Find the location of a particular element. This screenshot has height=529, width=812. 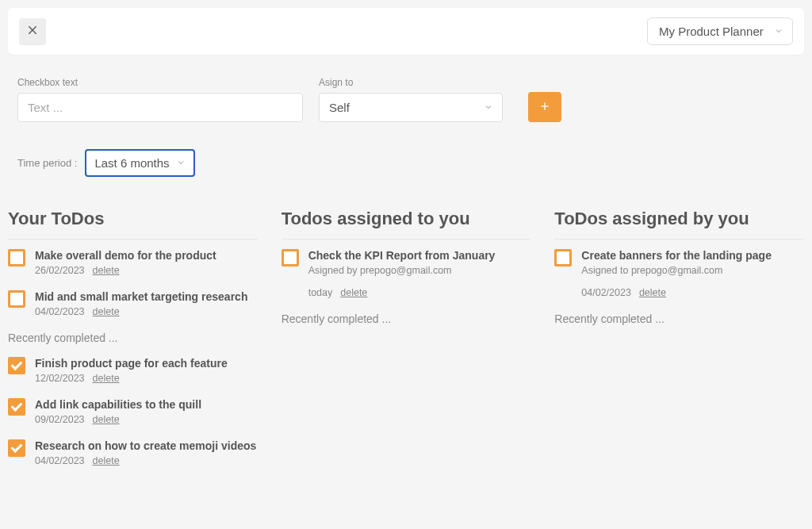

planner-select: My Product Planner is located at coordinates (720, 32).